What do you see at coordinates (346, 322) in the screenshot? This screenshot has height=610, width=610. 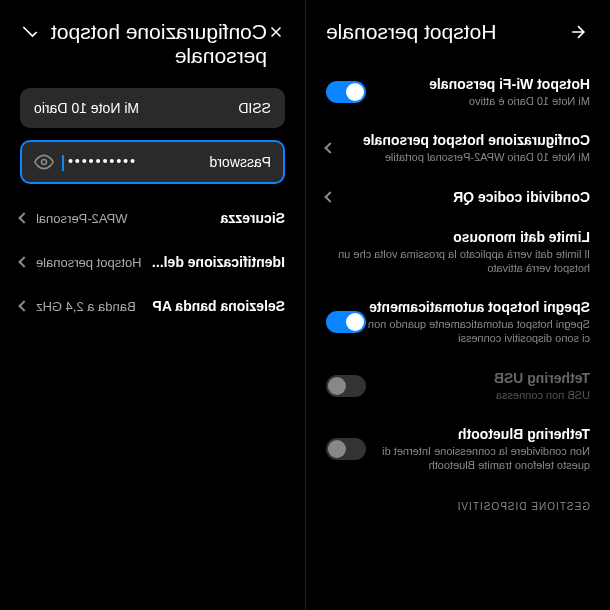 I see `auto-off-toggle` at bounding box center [346, 322].